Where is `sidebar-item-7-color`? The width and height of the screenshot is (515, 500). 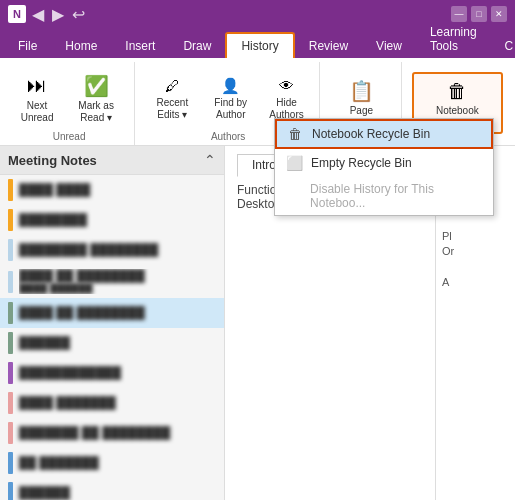
sidebar-item-7-color is located at coordinates (10, 373).